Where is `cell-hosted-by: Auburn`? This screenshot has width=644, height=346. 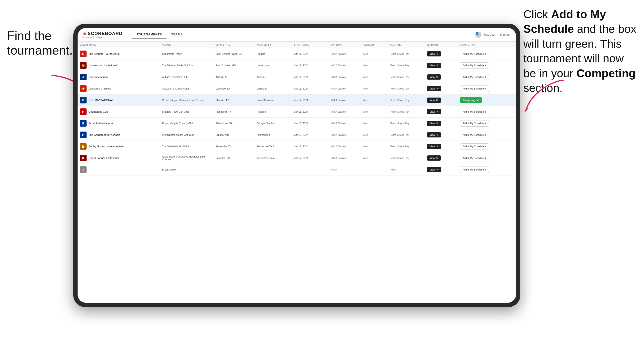 cell-hosted-by: Auburn is located at coordinates (273, 77).